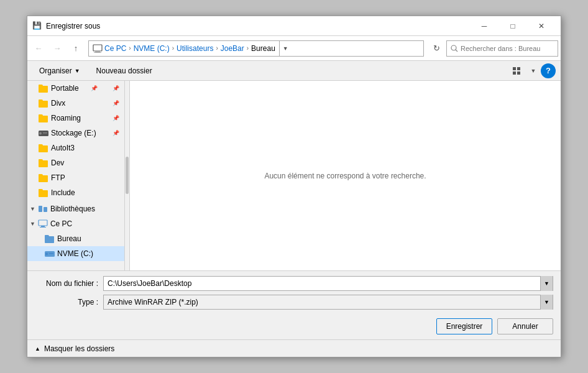 Image resolution: width=588 pixels, height=373 pixels. I want to click on sidebar-scrollbar, so click(127, 175).